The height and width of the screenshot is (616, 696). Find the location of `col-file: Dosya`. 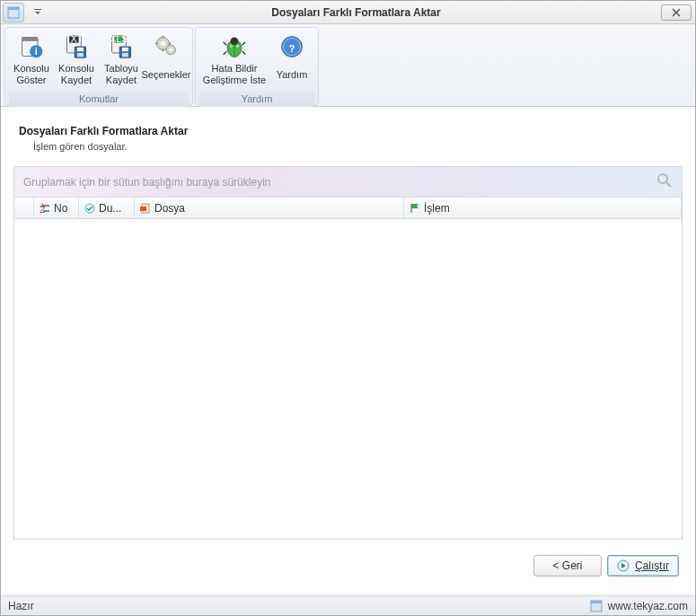

col-file: Dosya is located at coordinates (269, 208).